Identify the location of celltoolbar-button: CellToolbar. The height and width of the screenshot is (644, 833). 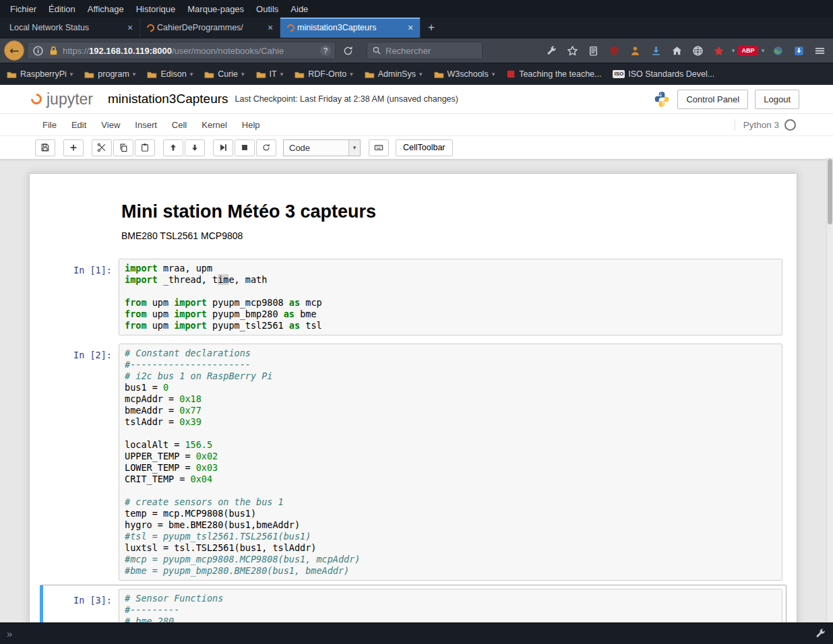
(425, 148).